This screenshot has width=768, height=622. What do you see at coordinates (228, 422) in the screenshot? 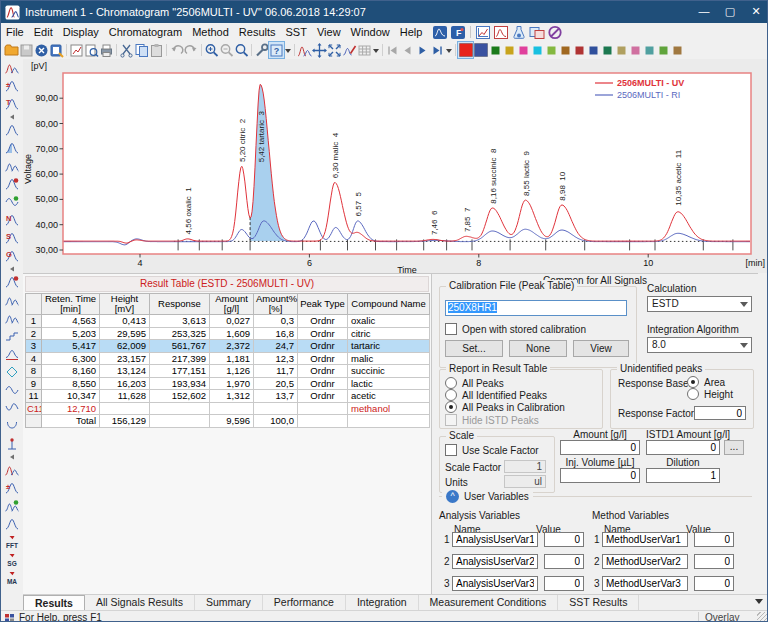
I see `table-row: Total156,1299,596100,0` at bounding box center [228, 422].